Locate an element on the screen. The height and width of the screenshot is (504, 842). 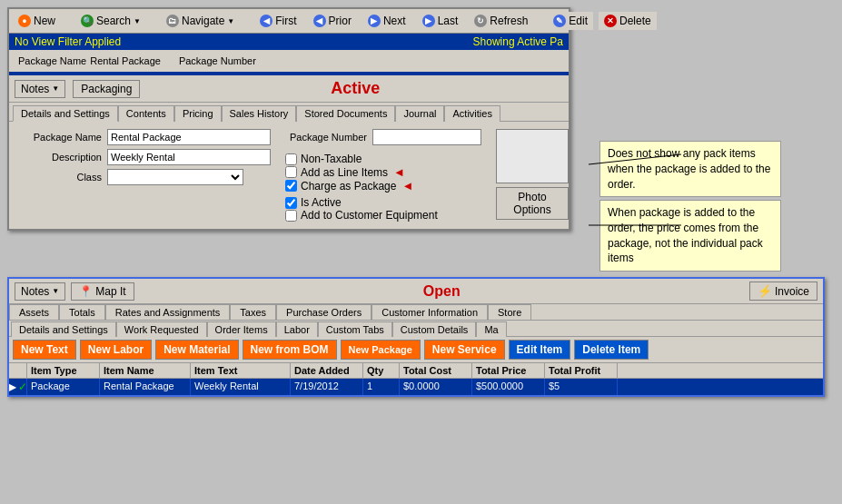
tab-activities: Activities is located at coordinates (472, 114).